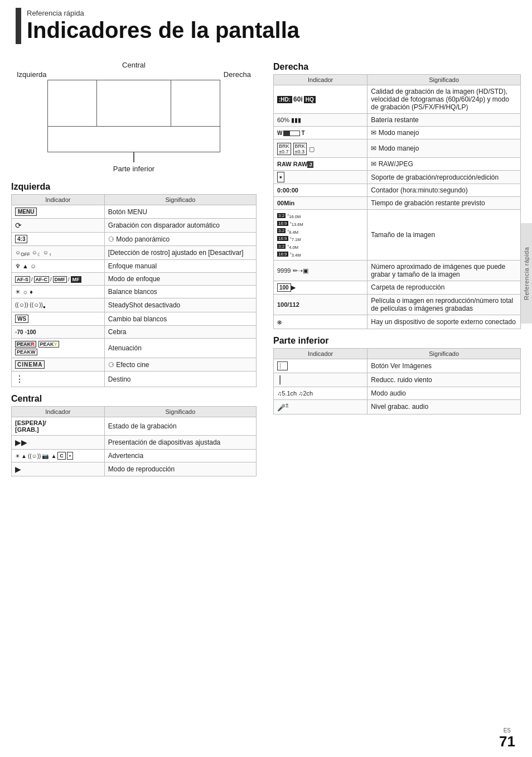 The height and width of the screenshot is (757, 532). I want to click on crosshair-icon: ⋮, so click(20, 379).